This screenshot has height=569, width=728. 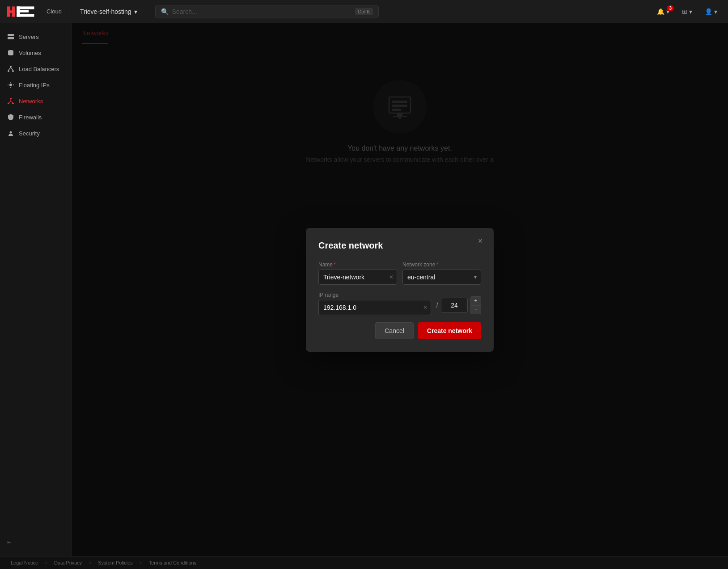 What do you see at coordinates (364, 12) in the screenshot?
I see `search-shortcut: Ctrl K` at bounding box center [364, 12].